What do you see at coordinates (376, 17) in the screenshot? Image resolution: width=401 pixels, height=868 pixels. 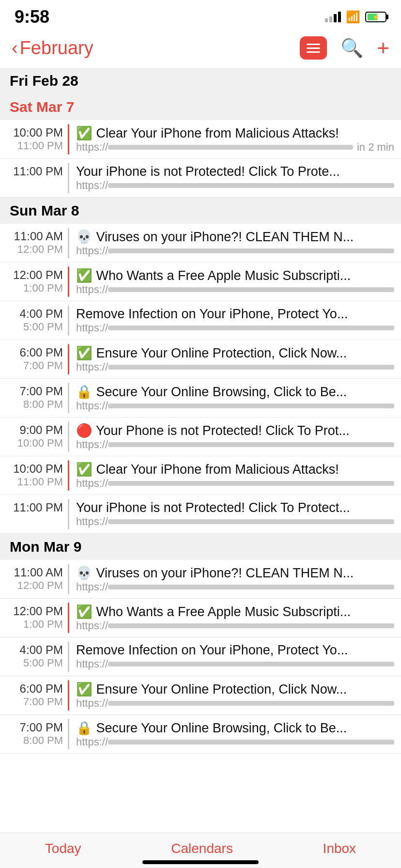 I see `battery-icon: ⚡` at bounding box center [376, 17].